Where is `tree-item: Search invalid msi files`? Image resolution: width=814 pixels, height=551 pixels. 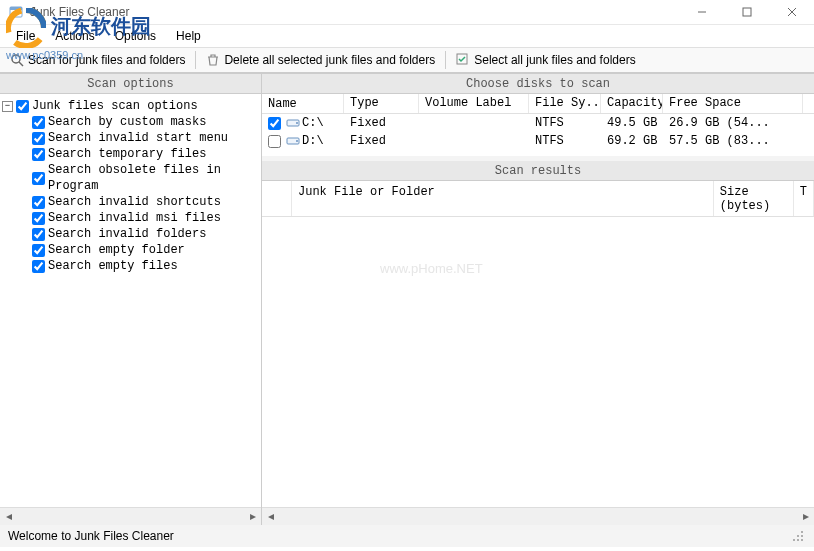 tree-item: Search invalid msi files is located at coordinates (130, 218).